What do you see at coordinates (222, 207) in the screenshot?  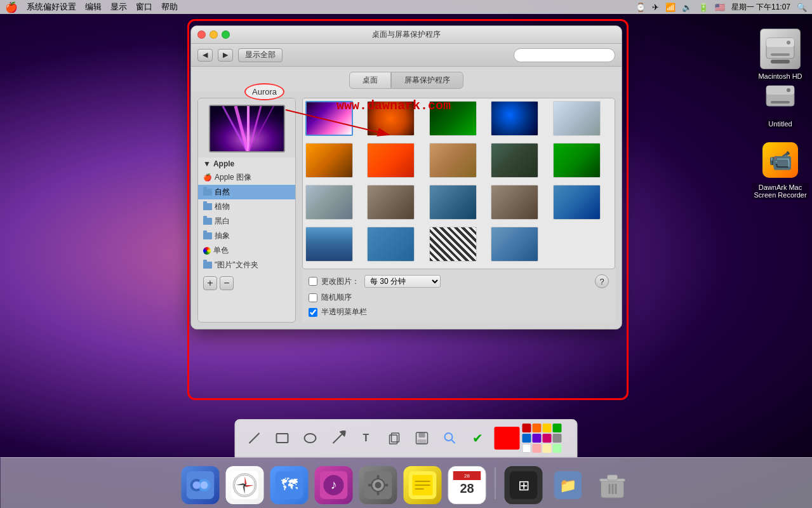 I see `sidebar-label-plants: 植物` at bounding box center [222, 207].